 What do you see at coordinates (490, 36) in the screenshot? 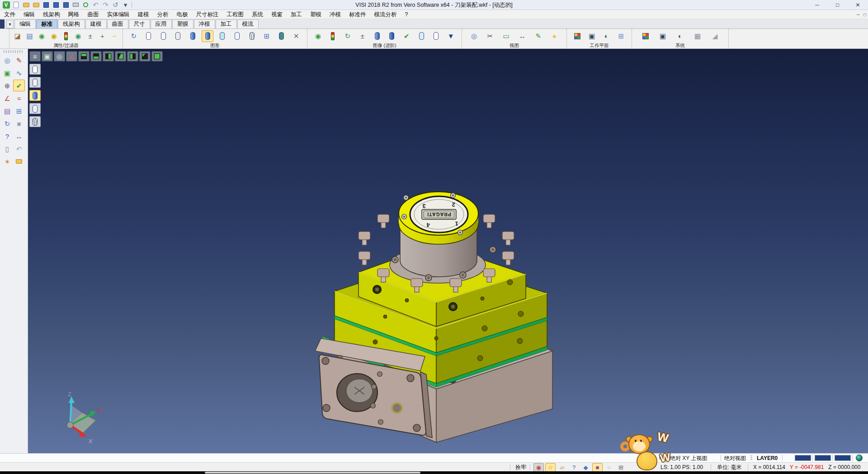
I see `section-cut-icon: ✂` at bounding box center [490, 36].